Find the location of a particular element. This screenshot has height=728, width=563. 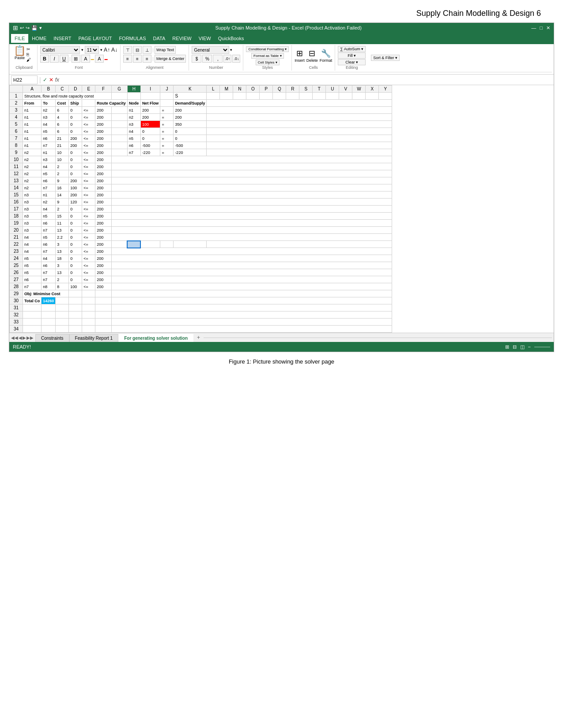

r1-n is located at coordinates (240, 96).